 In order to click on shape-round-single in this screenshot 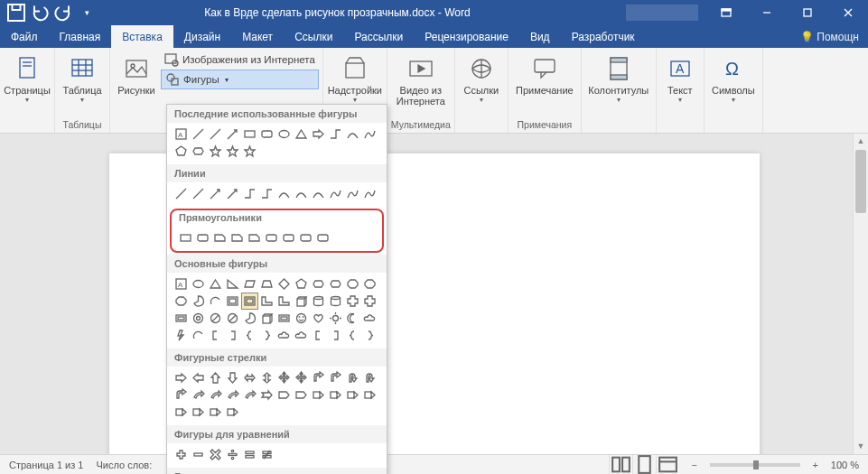, I will do `click(271, 238)`.